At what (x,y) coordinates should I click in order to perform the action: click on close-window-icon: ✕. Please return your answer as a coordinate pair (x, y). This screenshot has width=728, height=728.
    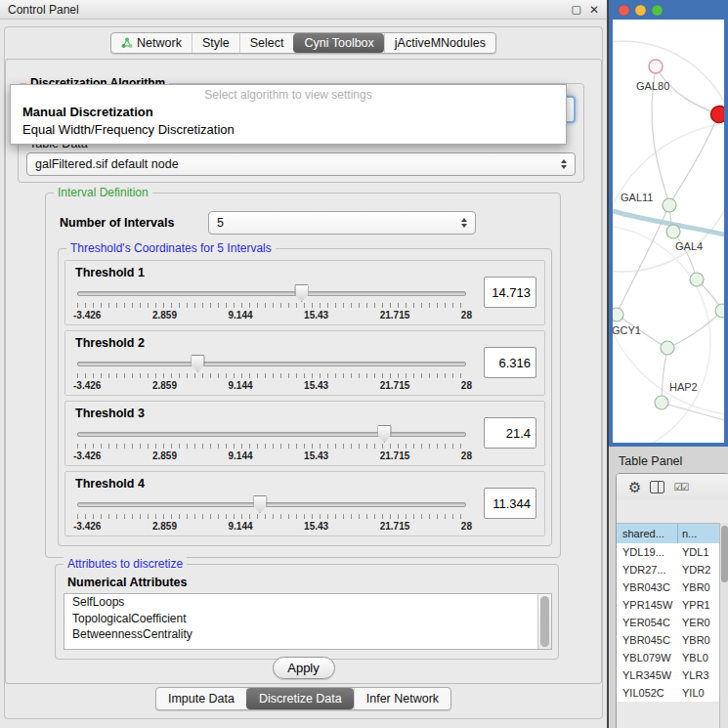
    Looking at the image, I should click on (594, 10).